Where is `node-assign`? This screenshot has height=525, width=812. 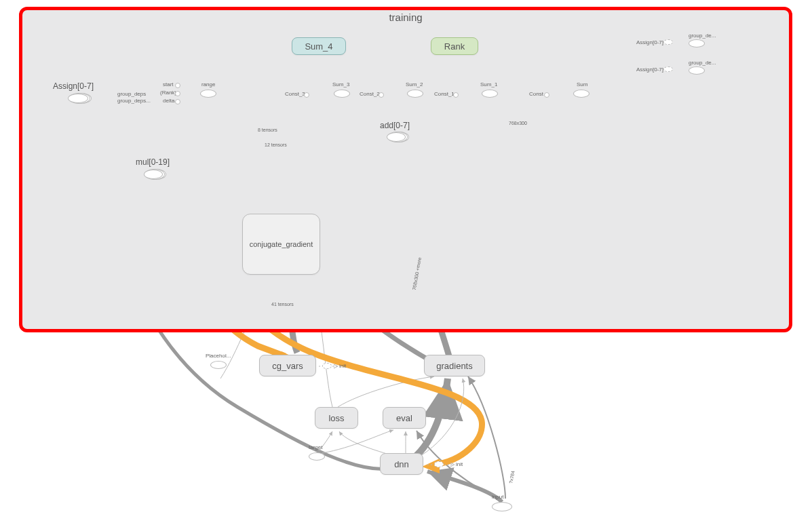
node-assign is located at coordinates (78, 98).